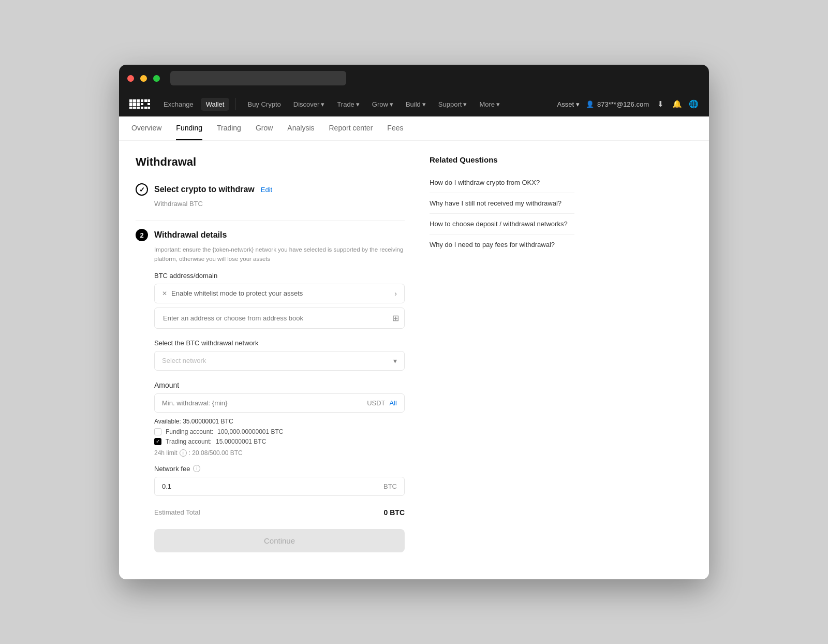 Image resolution: width=828 pixels, height=644 pixels. What do you see at coordinates (273, 487) in the screenshot?
I see `fee-value: 0.1` at bounding box center [273, 487].